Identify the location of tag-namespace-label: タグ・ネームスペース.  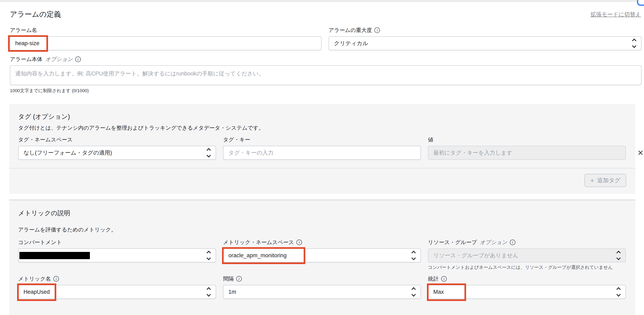
(117, 140).